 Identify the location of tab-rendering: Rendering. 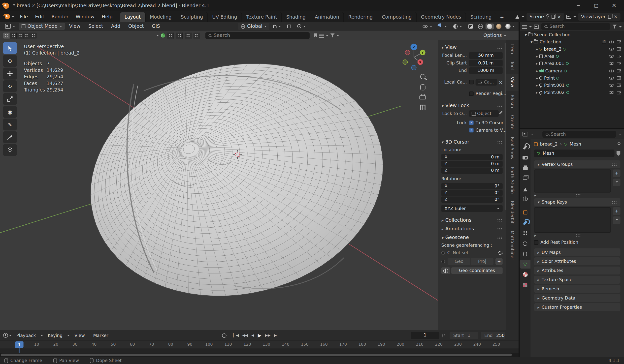
(361, 17).